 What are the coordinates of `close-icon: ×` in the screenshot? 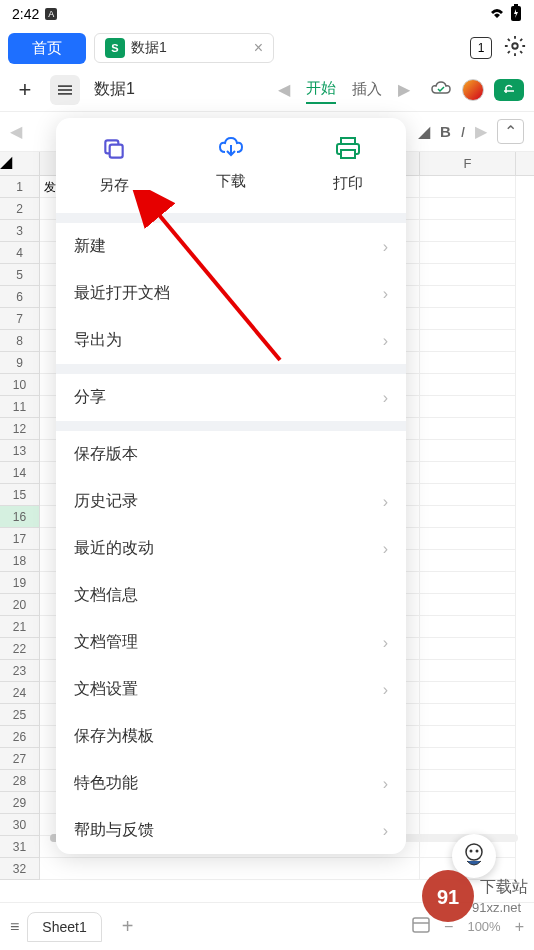 It's located at (258, 48).